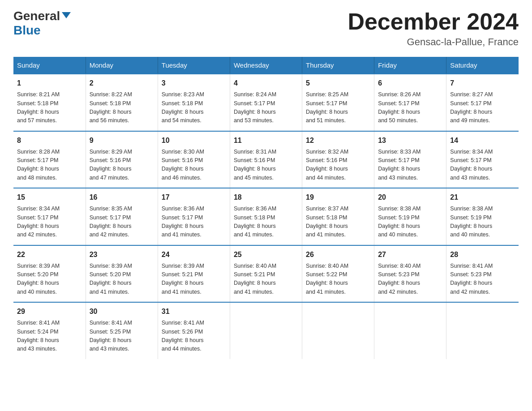 This screenshot has width=532, height=411. What do you see at coordinates (122, 330) in the screenshot?
I see `calendar-cell: 30Sunrise: 8:41 AMSunset: 5:25 PMDayligh…` at bounding box center [122, 330].